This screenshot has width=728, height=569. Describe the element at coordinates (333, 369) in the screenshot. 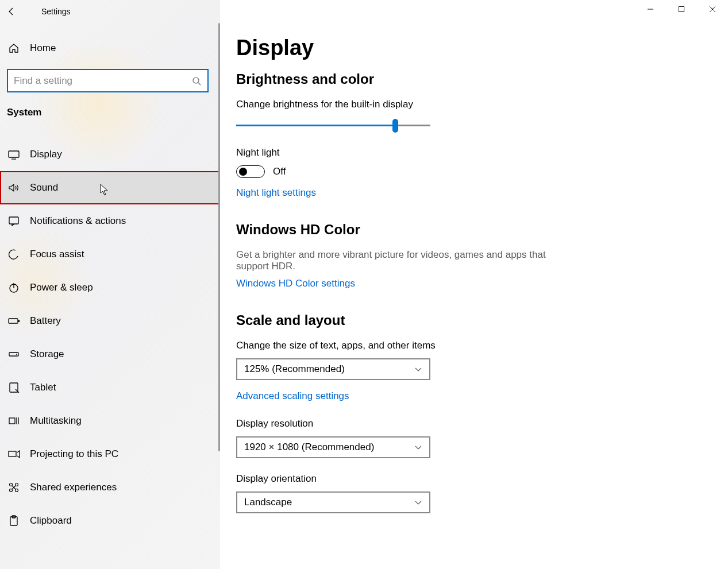

I see `scale-dropdown: 125% (Recommended)` at that location.